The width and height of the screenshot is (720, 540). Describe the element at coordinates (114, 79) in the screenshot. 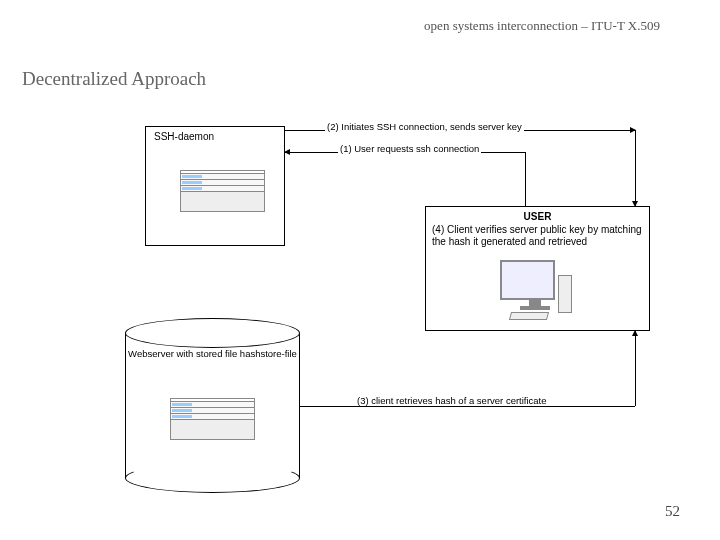

I see `slide-title: Decentralized Approach` at that location.